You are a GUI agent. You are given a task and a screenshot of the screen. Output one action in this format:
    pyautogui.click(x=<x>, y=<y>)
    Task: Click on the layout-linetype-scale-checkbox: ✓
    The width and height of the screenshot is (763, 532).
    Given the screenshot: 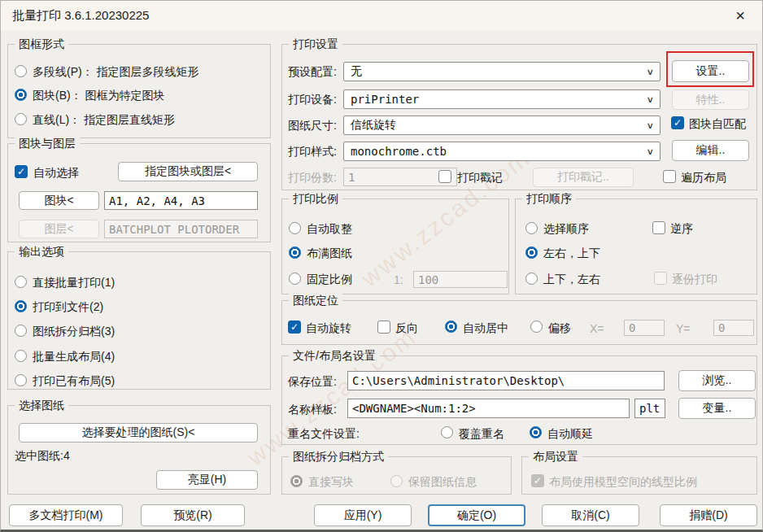 What is the action you would take?
    pyautogui.click(x=538, y=481)
    